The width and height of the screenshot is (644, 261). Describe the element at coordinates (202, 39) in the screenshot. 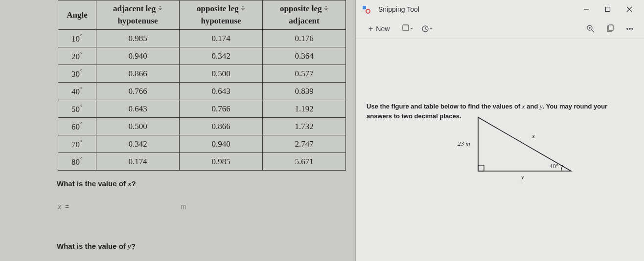

I see `table-row: 10°0.9850.1740.176` at that location.